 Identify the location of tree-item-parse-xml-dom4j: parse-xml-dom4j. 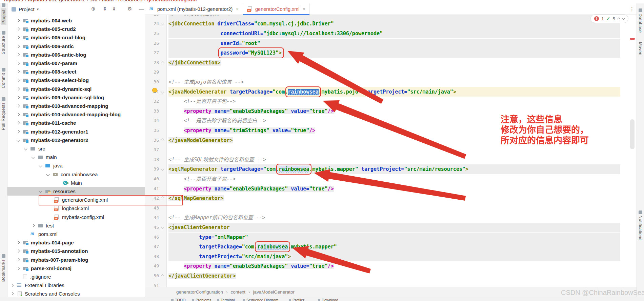
(76, 268).